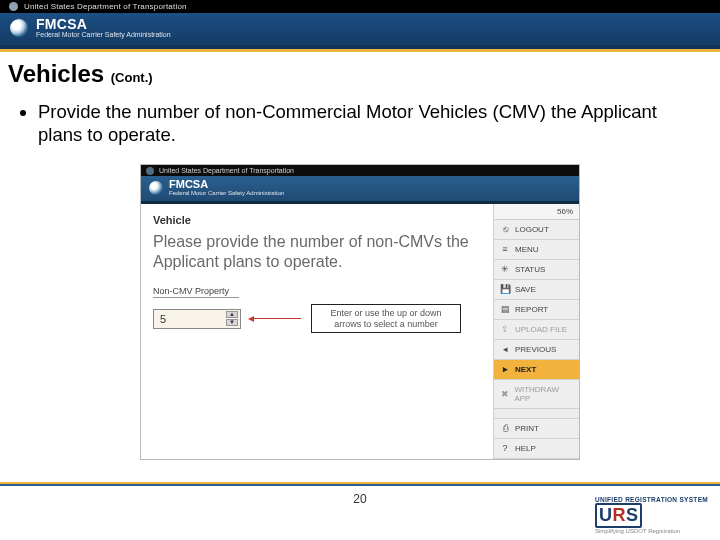  Describe the element at coordinates (226, 193) in the screenshot. I see `shot-fmcsa-subtitle: Federal Motor Carrier Safety Administrat…` at that location.